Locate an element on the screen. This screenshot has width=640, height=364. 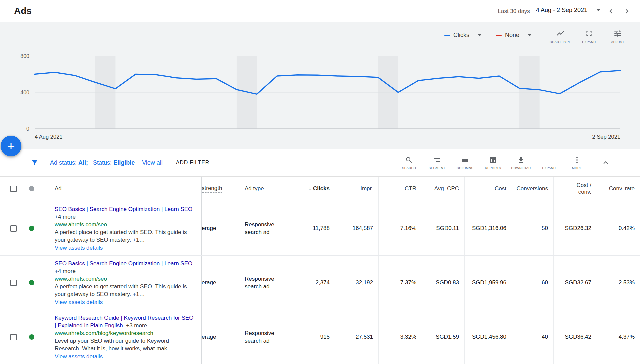
date-range-controls: Last 30 days 4 Aug - 2 Sep 2021 is located at coordinates (565, 11).